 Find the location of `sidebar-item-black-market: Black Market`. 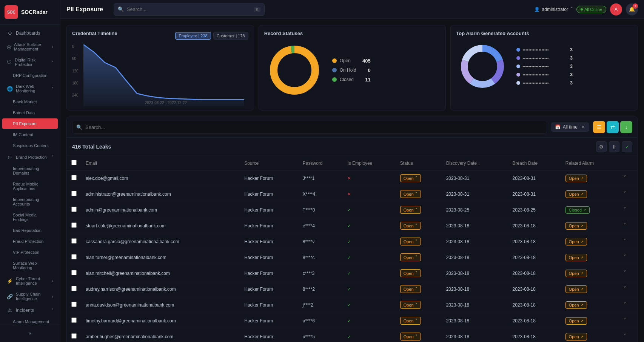

sidebar-item-black-market: Black Market is located at coordinates (30, 102).